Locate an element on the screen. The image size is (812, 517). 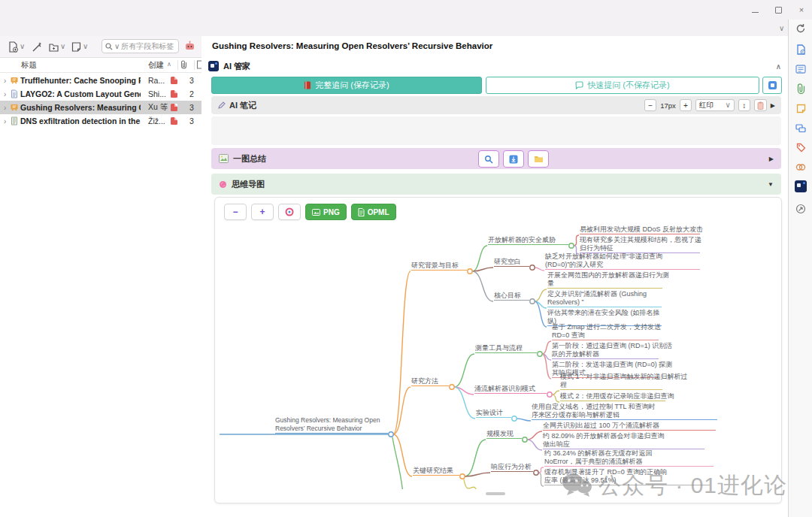
tab-related is located at coordinates (801, 167).